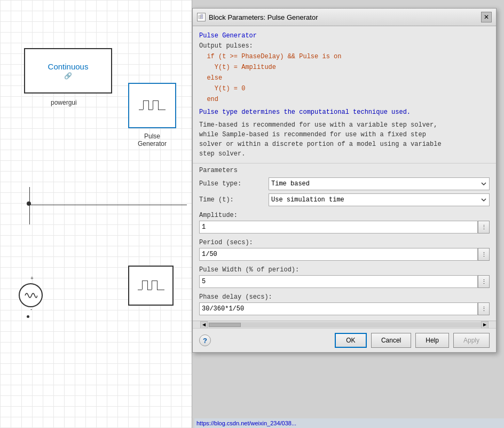  Describe the element at coordinates (412, 340) in the screenshot. I see `footer-buttons: OK Cancel Help Apply` at that location.